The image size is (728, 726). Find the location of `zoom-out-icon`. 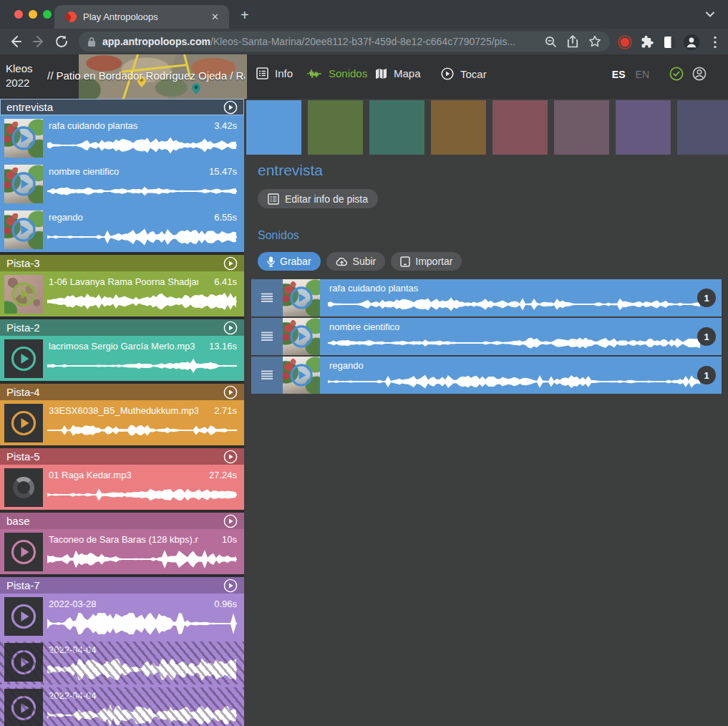

zoom-out-icon is located at coordinates (551, 42).